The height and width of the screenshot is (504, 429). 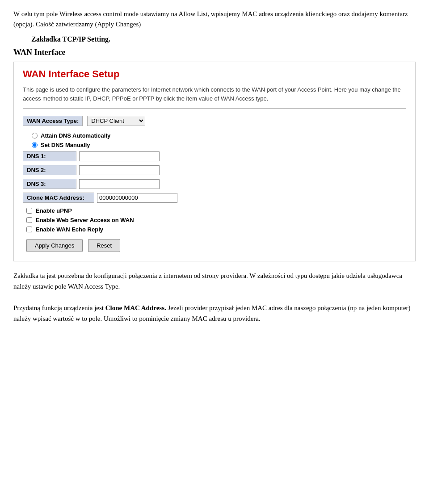 What do you see at coordinates (214, 19) in the screenshot?
I see `intro-text: W celu tym pole Wireless access control …` at bounding box center [214, 19].